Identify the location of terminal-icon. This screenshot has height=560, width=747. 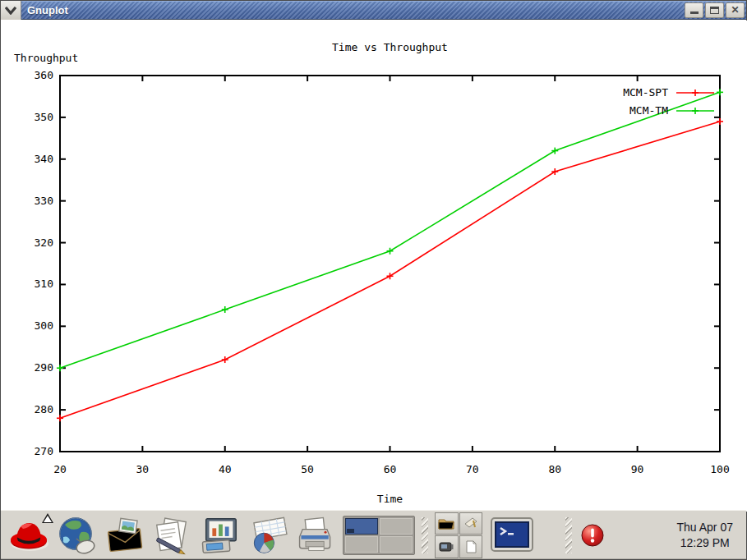
(512, 535).